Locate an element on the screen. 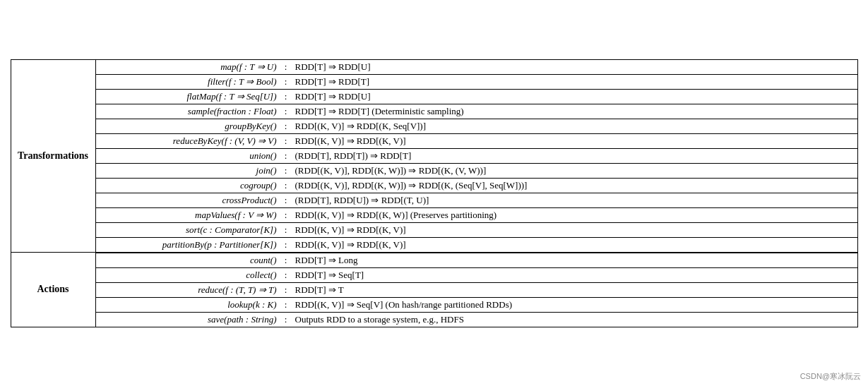  type-cell: RDD[T] ⇒ Seq[T] is located at coordinates (575, 275).